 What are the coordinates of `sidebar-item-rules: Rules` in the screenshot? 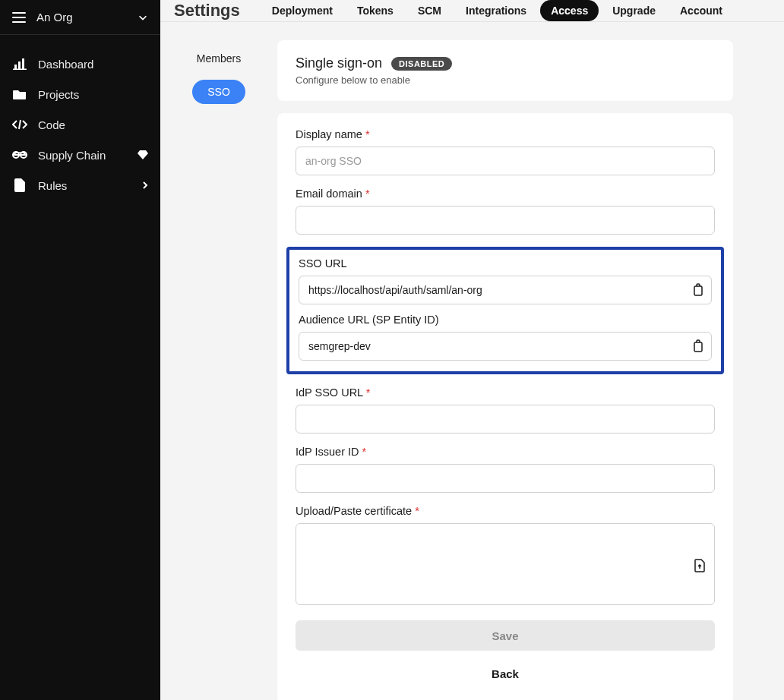 It's located at (81, 185).